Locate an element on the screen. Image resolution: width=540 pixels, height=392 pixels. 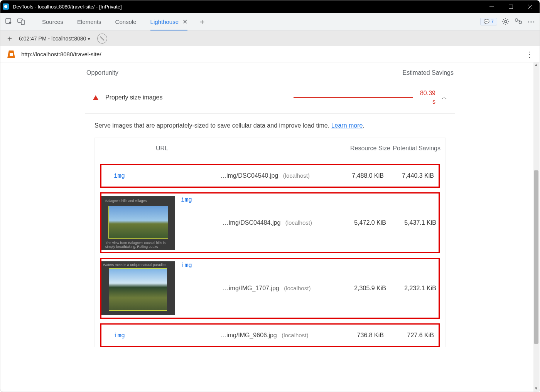
col-resource-size: Resource Size is located at coordinates (365, 148).